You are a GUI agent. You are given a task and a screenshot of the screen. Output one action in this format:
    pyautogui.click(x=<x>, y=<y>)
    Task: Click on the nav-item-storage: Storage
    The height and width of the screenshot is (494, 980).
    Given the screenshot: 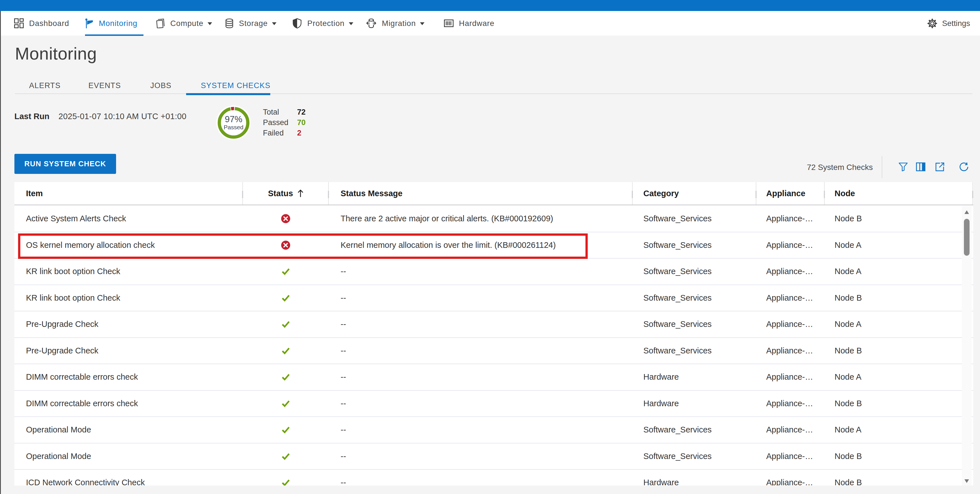 What is the action you would take?
    pyautogui.click(x=251, y=24)
    